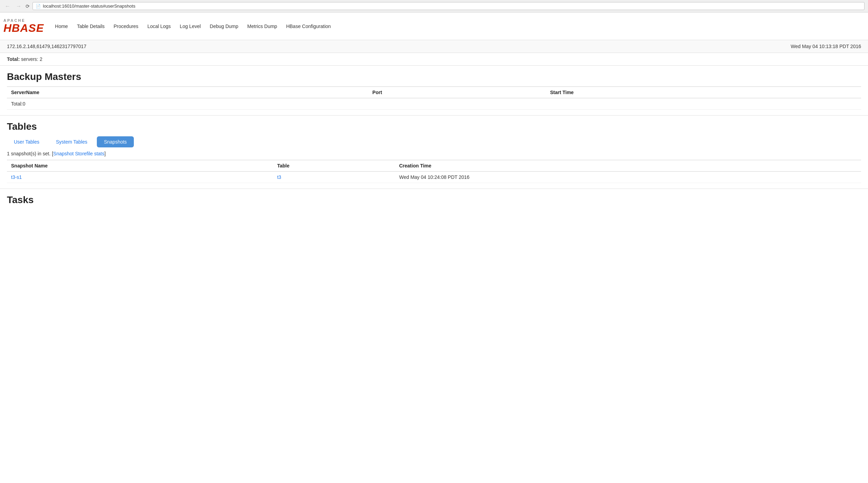 This screenshot has height=483, width=868. I want to click on server-info: 172.16.2.148,61479,1462317797017, so click(47, 46).